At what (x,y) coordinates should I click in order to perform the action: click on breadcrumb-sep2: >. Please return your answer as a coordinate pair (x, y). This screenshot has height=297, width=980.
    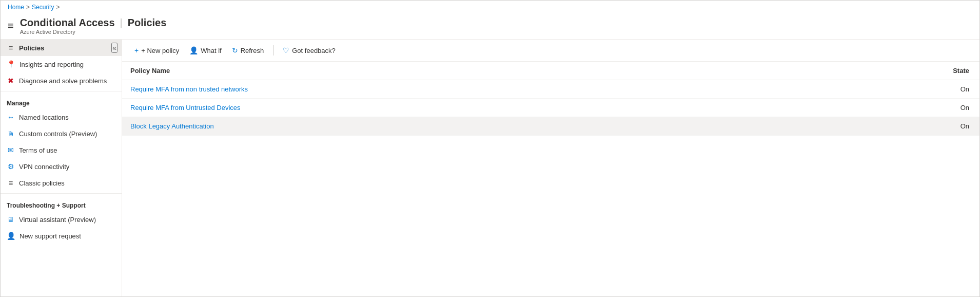
    Looking at the image, I should click on (57, 7).